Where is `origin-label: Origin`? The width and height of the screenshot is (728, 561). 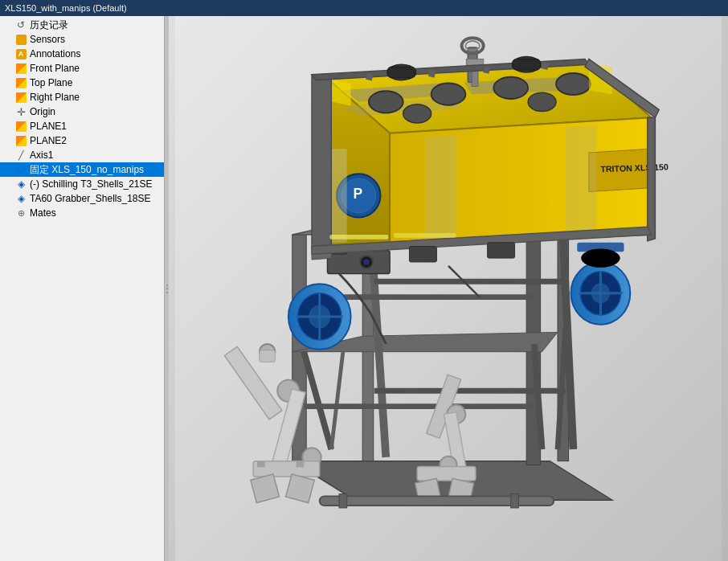 origin-label: Origin is located at coordinates (43, 112).